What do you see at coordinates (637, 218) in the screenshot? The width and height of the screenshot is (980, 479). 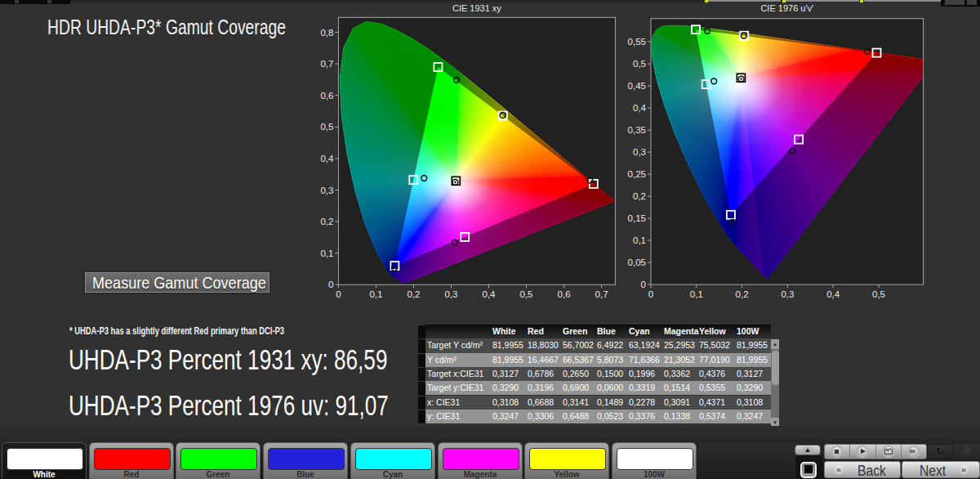 I see `svg-text: 0,15` at bounding box center [637, 218].